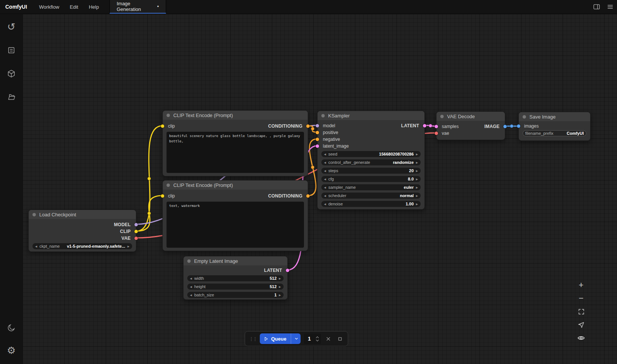  I want to click on queue-button: Queue, so click(280, 339).